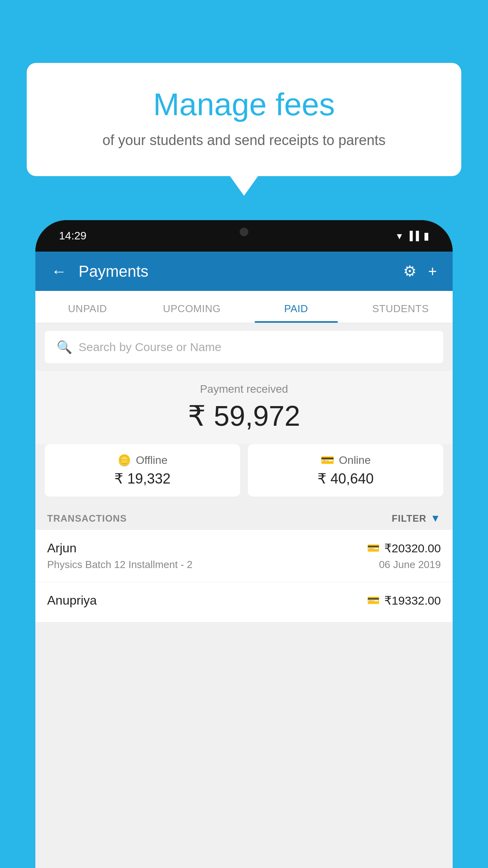 The width and height of the screenshot is (488, 868). I want to click on transactions-label: TRANSACTIONS, so click(87, 519).